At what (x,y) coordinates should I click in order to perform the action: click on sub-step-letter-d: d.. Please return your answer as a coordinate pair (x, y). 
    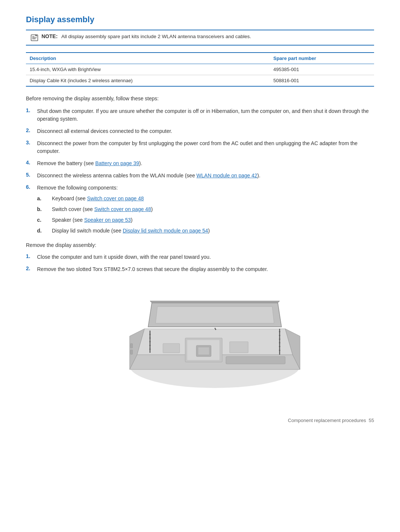
    Looking at the image, I should click on (44, 231).